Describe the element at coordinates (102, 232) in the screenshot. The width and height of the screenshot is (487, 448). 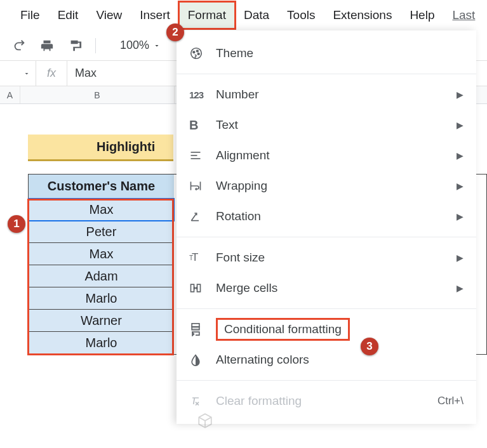
I see `table-row: Peter` at that location.